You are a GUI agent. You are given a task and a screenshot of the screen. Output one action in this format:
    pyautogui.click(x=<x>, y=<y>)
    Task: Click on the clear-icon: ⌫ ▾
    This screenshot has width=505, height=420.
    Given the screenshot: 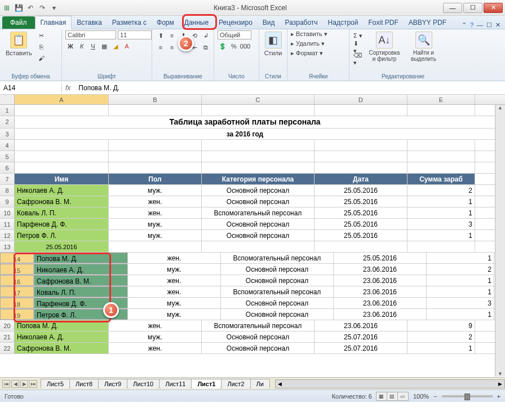 What is the action you would take?
    pyautogui.click(x=358, y=59)
    